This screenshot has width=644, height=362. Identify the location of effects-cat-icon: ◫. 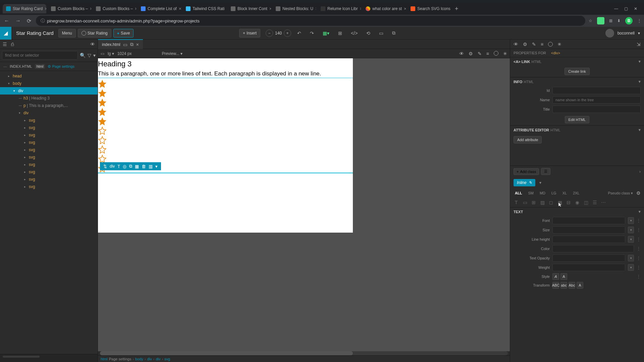
(586, 202).